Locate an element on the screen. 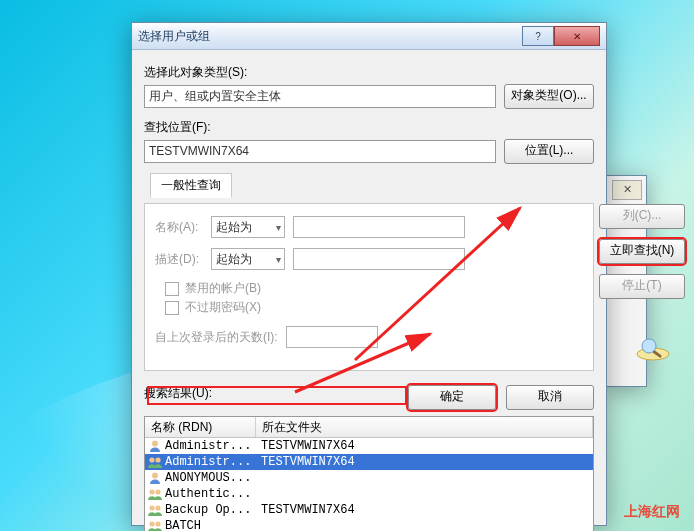  watermark: 上海红网 is located at coordinates (652, 512).